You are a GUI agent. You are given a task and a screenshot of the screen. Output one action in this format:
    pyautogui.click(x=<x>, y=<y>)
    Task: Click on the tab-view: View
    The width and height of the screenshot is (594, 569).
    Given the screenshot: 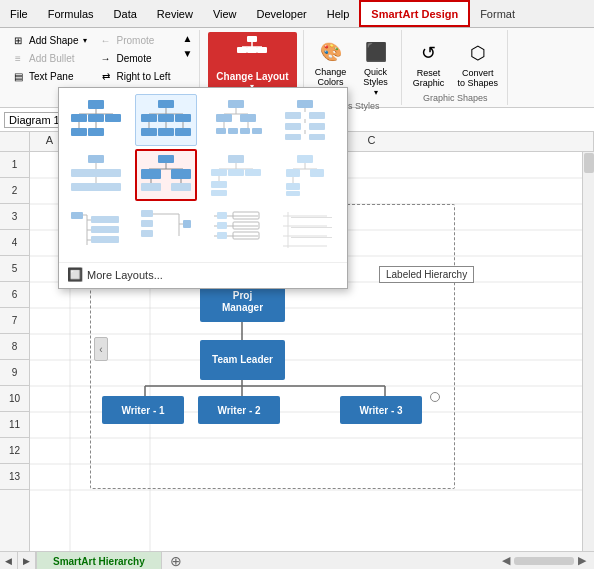 What is the action you would take?
    pyautogui.click(x=225, y=14)
    